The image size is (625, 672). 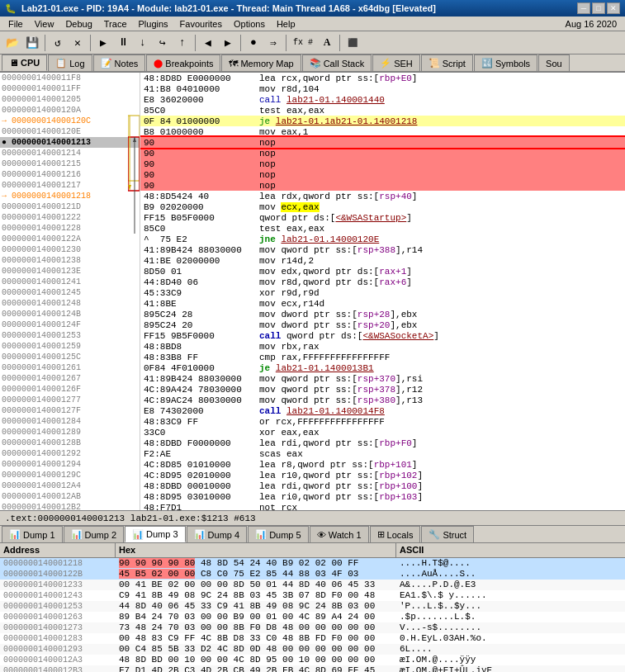 I want to click on tab-cpu: 🖥 CPU, so click(x=25, y=63).